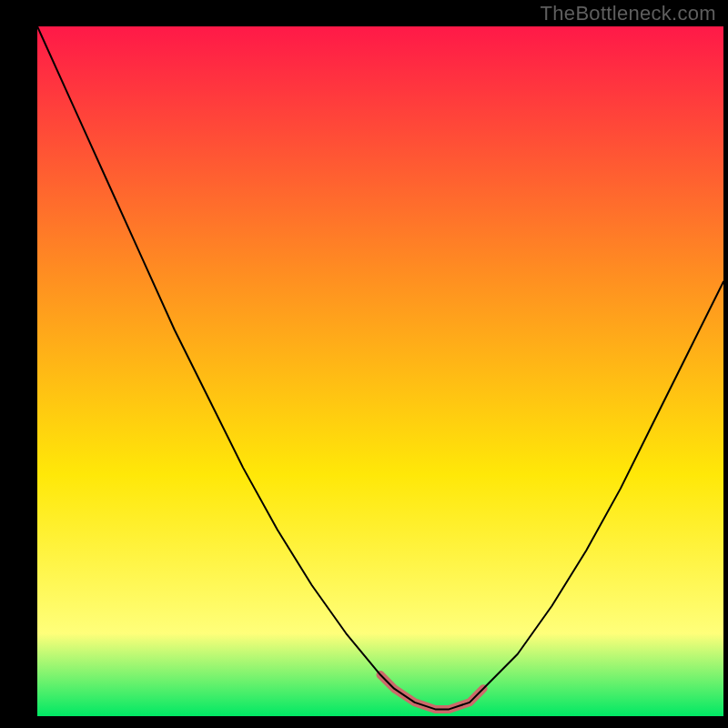 The image size is (728, 728). I want to click on watermark-text: TheBottleneck.com, so click(628, 14).